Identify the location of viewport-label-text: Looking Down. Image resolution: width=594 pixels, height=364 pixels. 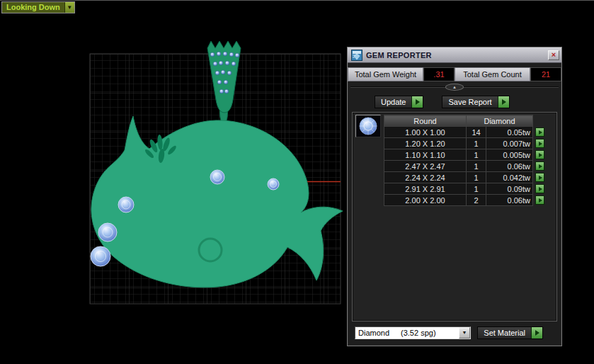
(33, 7).